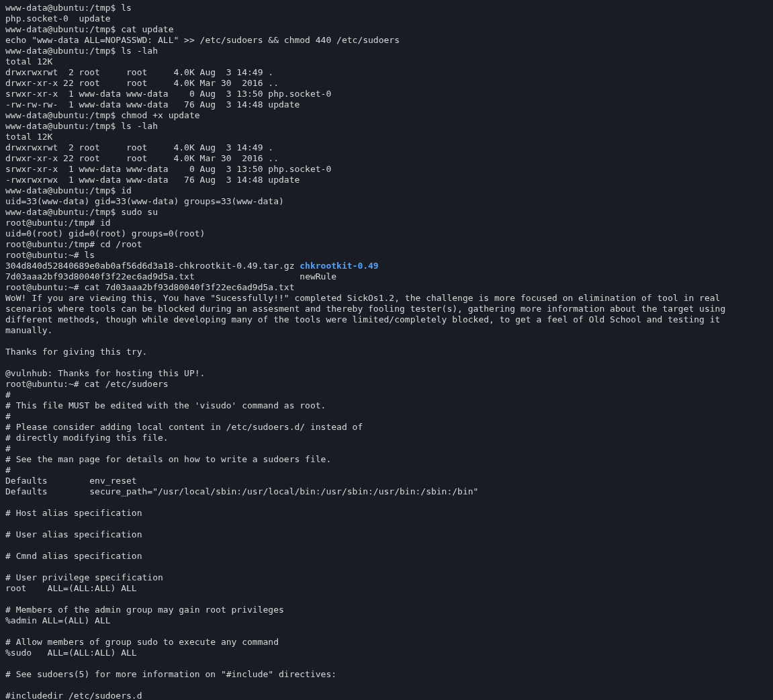  What do you see at coordinates (71, 588) in the screenshot?
I see `output-line: root ALL=(ALL:ALL) ALL` at bounding box center [71, 588].